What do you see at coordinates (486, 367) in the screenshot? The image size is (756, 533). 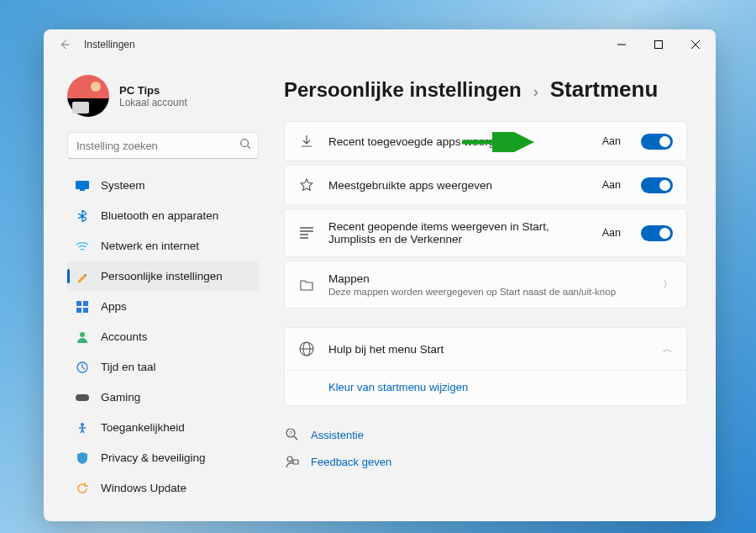 I see `help-card: Hulp bij het menu Start ︿ Kleur van star…` at bounding box center [486, 367].